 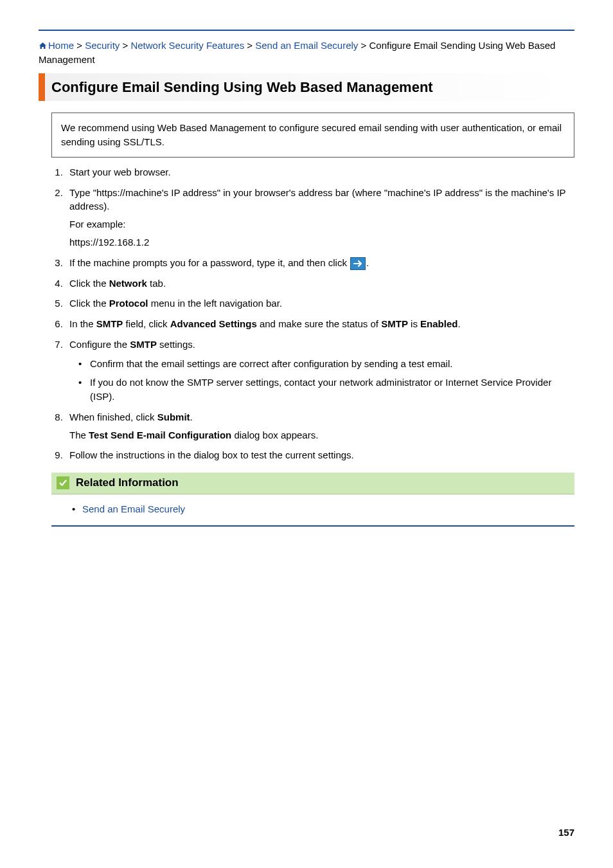 What do you see at coordinates (320, 370) in the screenshot?
I see `step-7: Configure the SMTP settings. Confirm tha…` at bounding box center [320, 370].